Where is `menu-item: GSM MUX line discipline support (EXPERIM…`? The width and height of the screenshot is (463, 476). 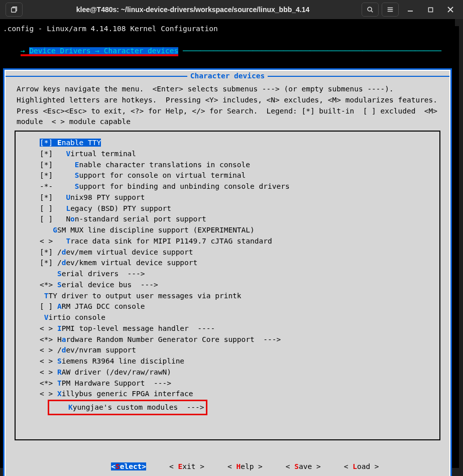 menu-item: GSM MUX line discipline support (EXPERIM… is located at coordinates (227, 230).